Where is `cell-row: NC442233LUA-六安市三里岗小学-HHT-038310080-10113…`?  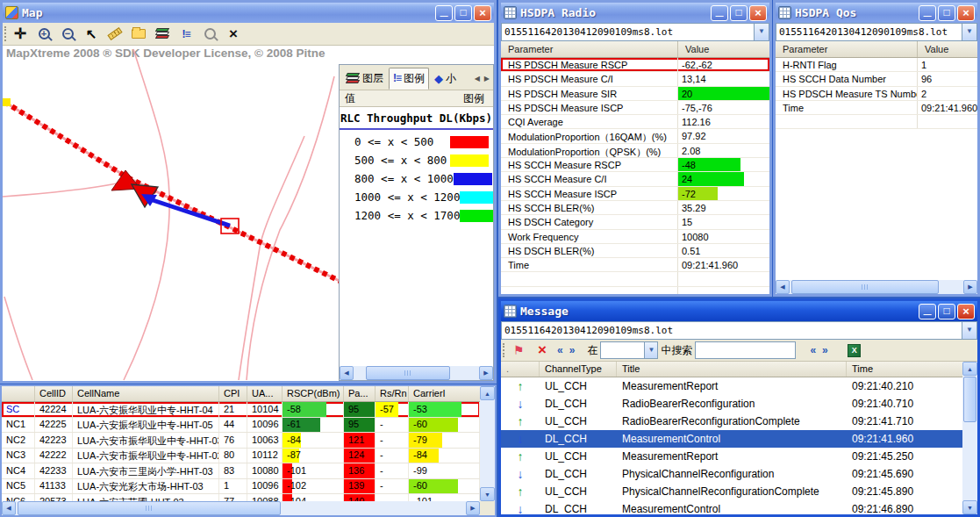
cell-row: NC442233LUA-六安市三里岗小学-HHT-038310080-10113… is located at coordinates (240, 471).